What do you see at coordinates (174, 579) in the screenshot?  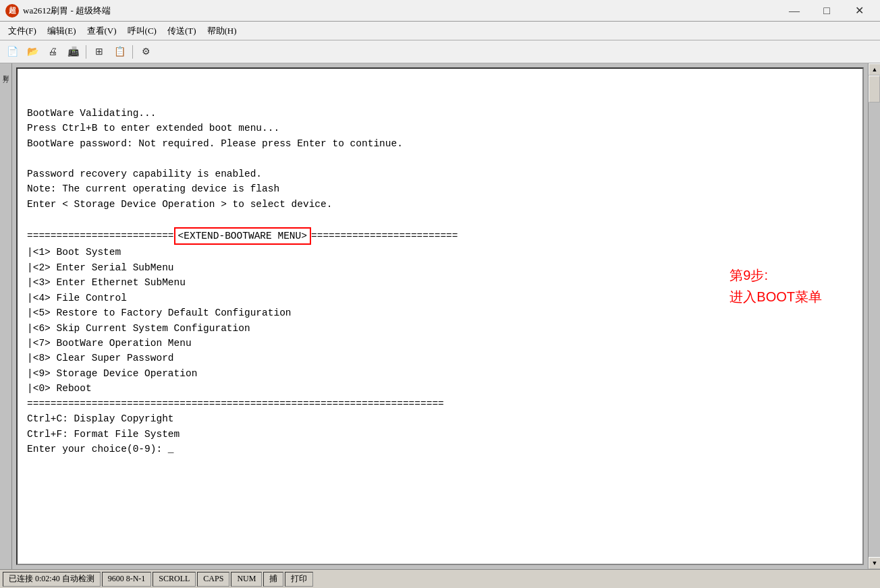 I see `status-scroll: SCROLL` at bounding box center [174, 579].